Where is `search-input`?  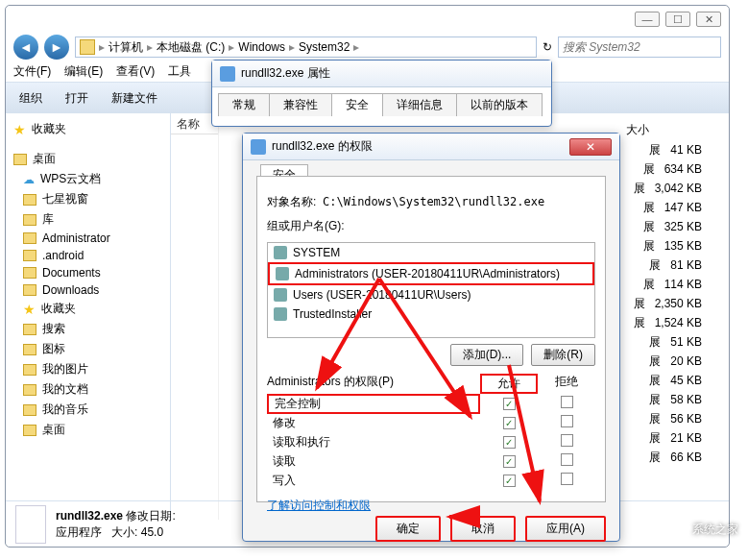
search-input is located at coordinates (639, 47).